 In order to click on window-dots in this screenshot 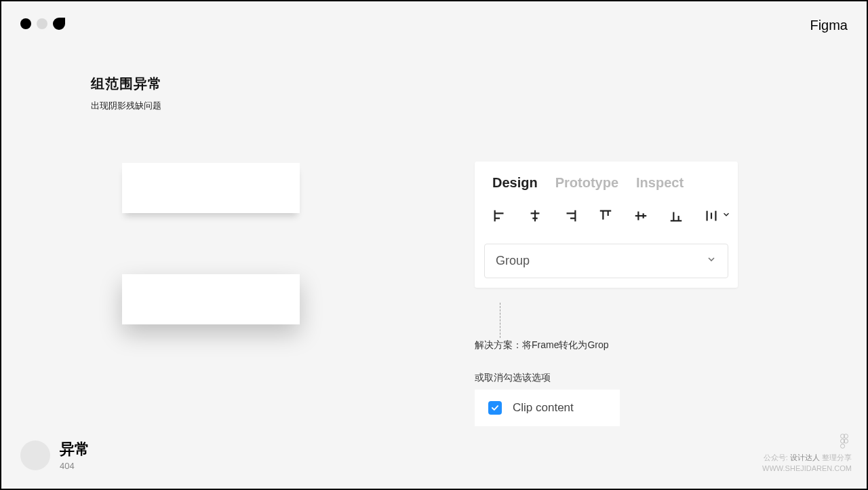, I will do `click(43, 24)`.